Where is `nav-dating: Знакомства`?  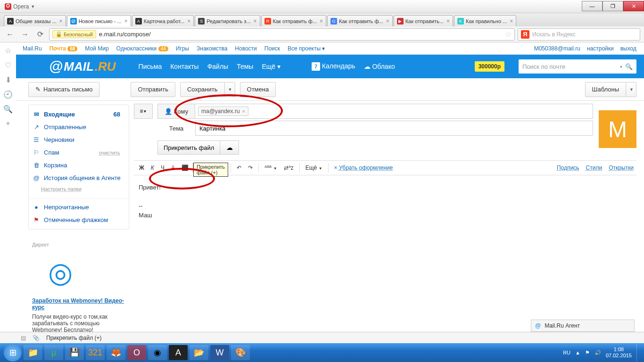
nav-dating: Знакомства is located at coordinates (212, 49).